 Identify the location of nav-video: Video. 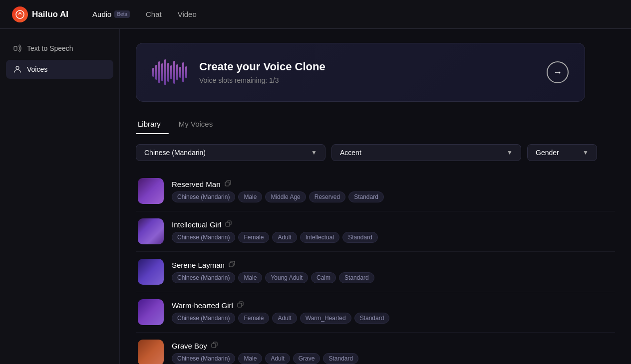
(187, 14).